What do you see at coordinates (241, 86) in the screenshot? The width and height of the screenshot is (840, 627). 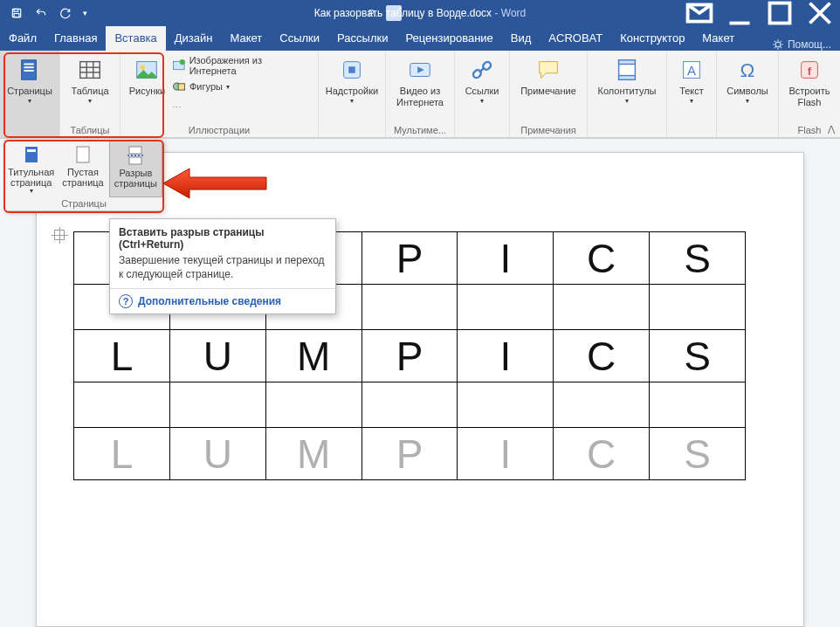 I see `shapes-button: Фигуры ▾` at bounding box center [241, 86].